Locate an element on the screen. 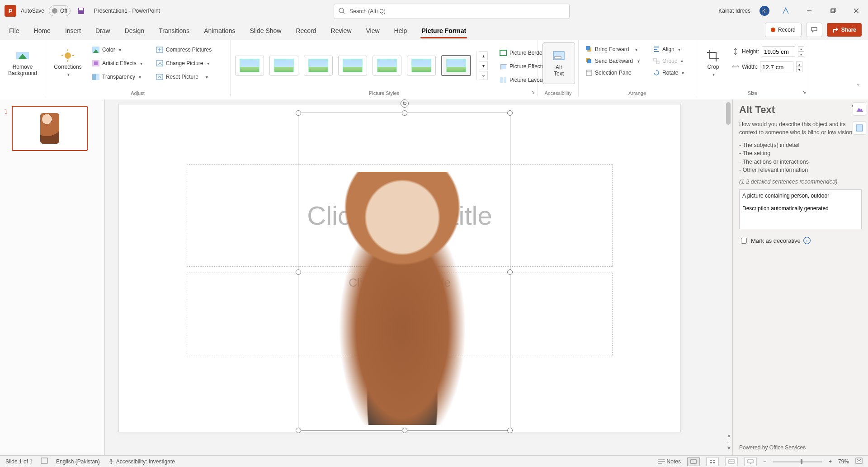  scroll-thumb is located at coordinates (728, 113).